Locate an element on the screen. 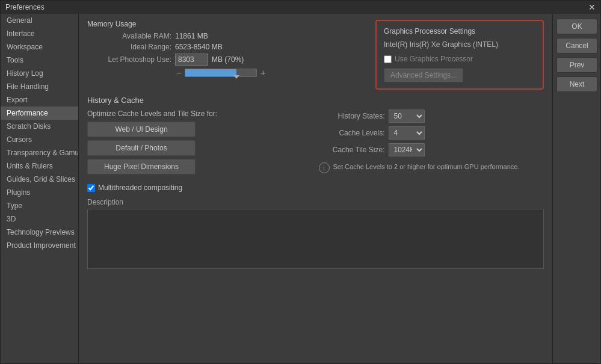 The height and width of the screenshot is (364, 601). ideal-range-label: Ideal Range: is located at coordinates (129, 47).